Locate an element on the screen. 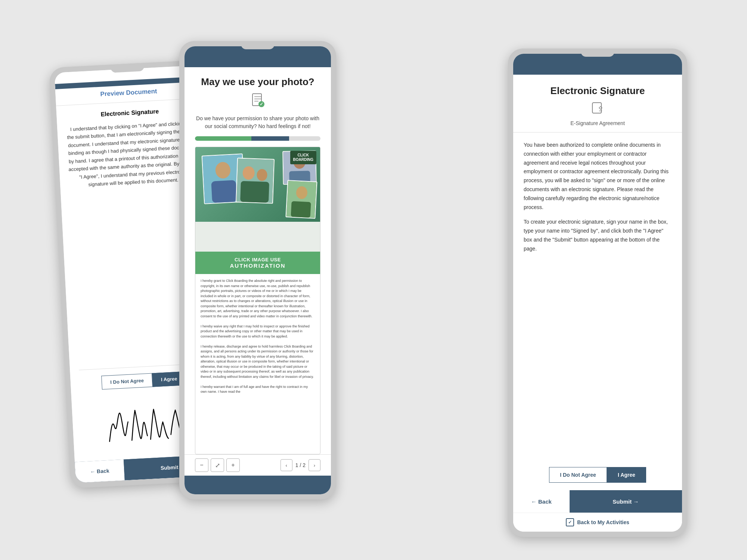 Image resolution: width=747 pixels, height=560 pixels. left-esig-title: Electronic Signature is located at coordinates (130, 113).